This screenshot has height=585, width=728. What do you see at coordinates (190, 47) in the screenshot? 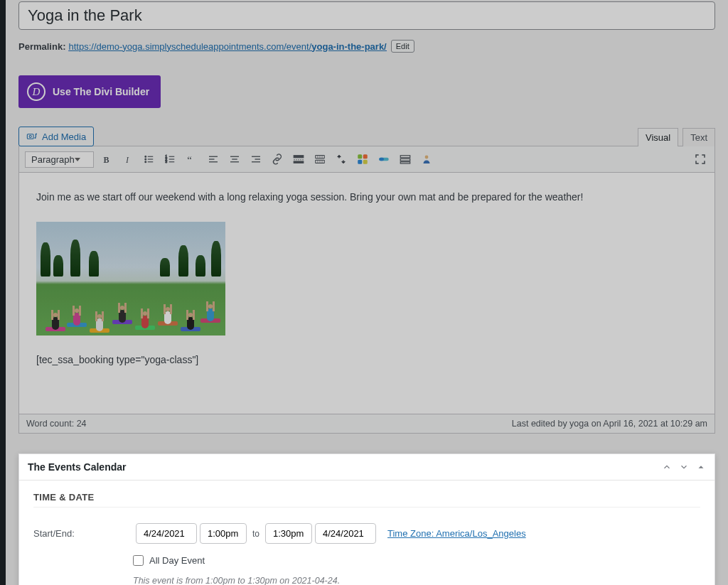
I see `permalink-base: https://demo-yoga.simplyscheduleappointm…` at bounding box center [190, 47].